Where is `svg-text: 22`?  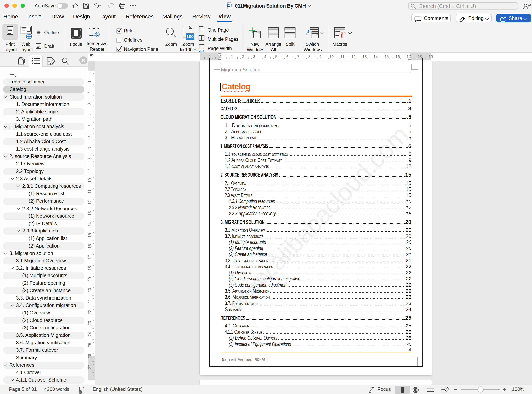 svg-text: 22 is located at coordinates (90, 312).